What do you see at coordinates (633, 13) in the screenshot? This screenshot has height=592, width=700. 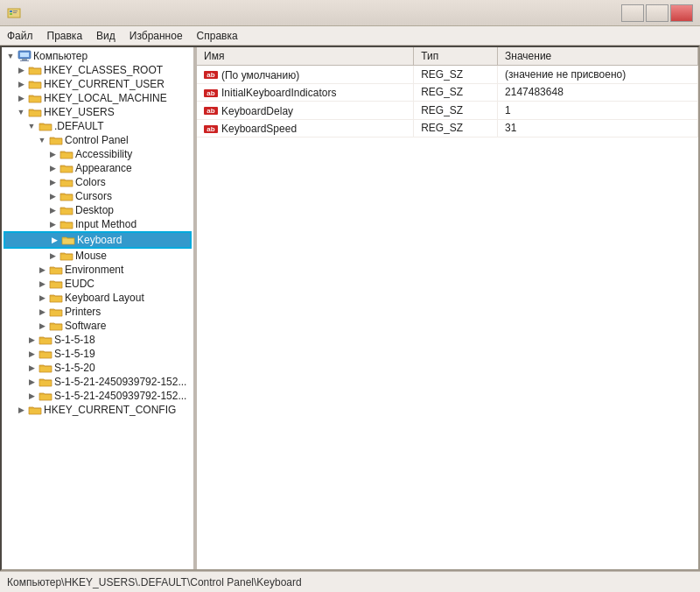 I see `minimize-button` at bounding box center [633, 13].